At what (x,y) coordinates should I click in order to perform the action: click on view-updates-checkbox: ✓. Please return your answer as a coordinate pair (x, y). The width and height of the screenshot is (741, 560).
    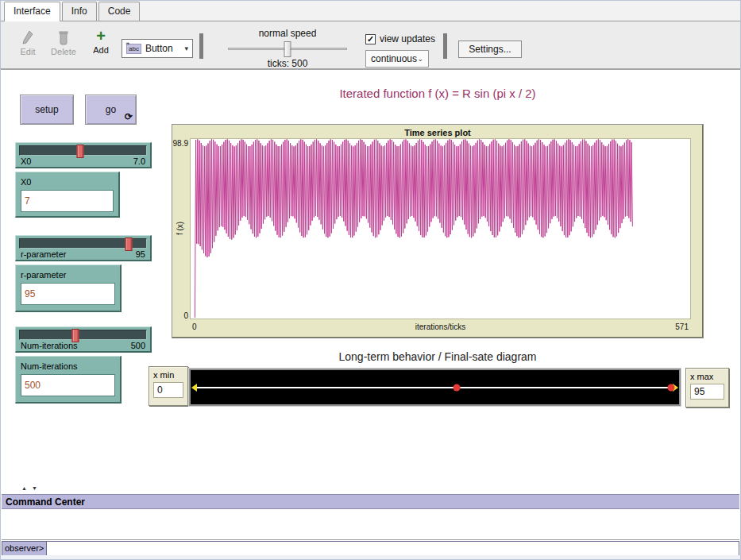
    Looking at the image, I should click on (370, 40).